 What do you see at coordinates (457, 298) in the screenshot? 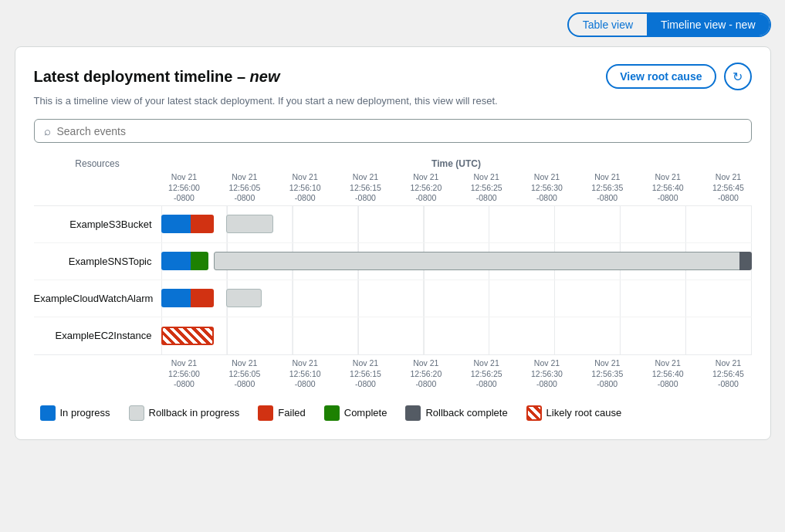
I see `gantt-track-cw` at bounding box center [457, 298].